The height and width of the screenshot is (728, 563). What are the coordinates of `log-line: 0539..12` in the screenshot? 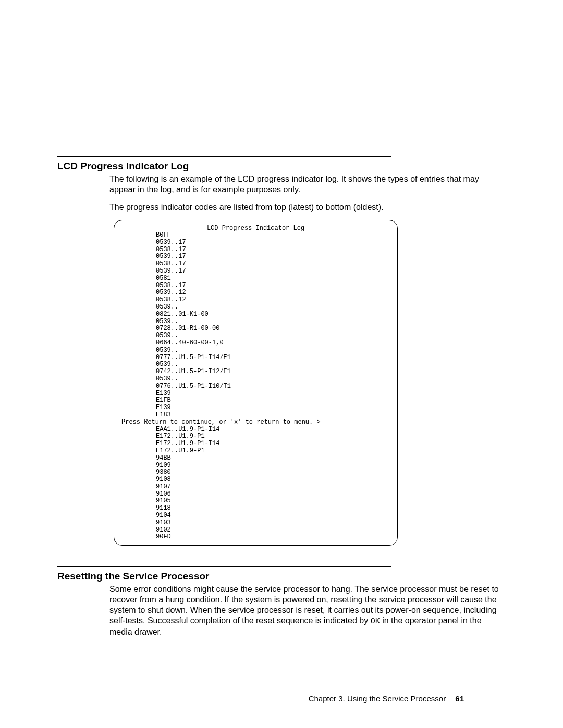 It's located at (258, 293).